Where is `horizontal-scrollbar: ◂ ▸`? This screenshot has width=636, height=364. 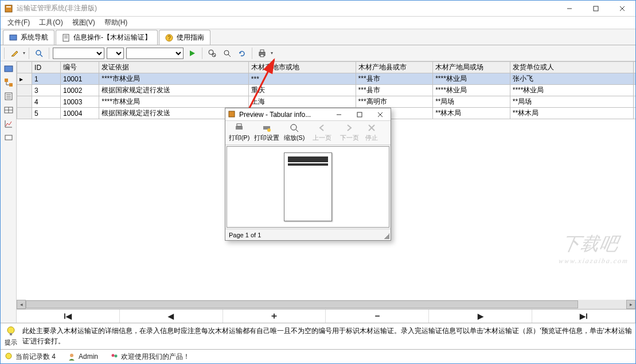
horizontal-scrollbar: ◂ ▸ is located at coordinates (326, 304).